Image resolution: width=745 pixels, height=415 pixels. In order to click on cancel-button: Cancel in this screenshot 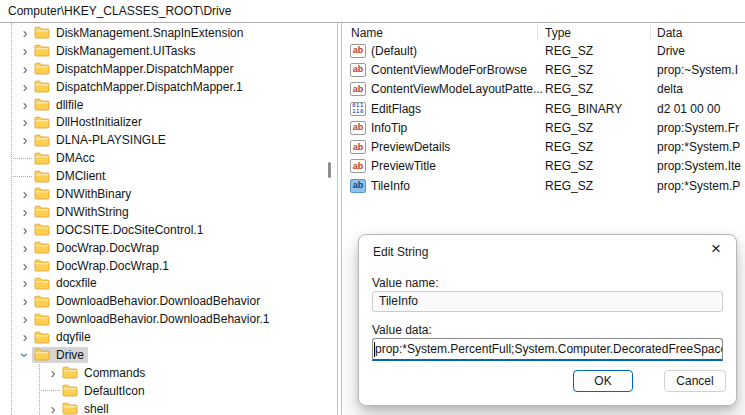, I will do `click(695, 381)`.